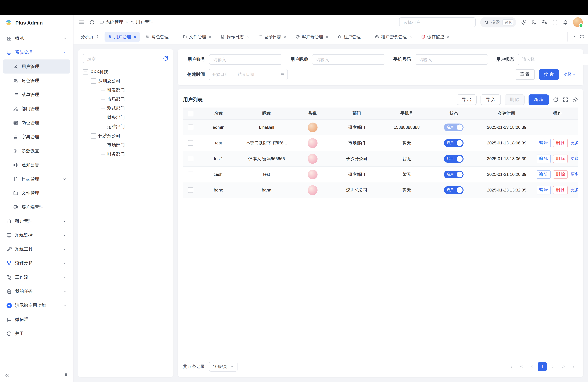 This screenshot has width=588, height=382. Describe the element at coordinates (352, 37) in the screenshot. I see `tab-tenant-mgmt: 租户管理` at that location.